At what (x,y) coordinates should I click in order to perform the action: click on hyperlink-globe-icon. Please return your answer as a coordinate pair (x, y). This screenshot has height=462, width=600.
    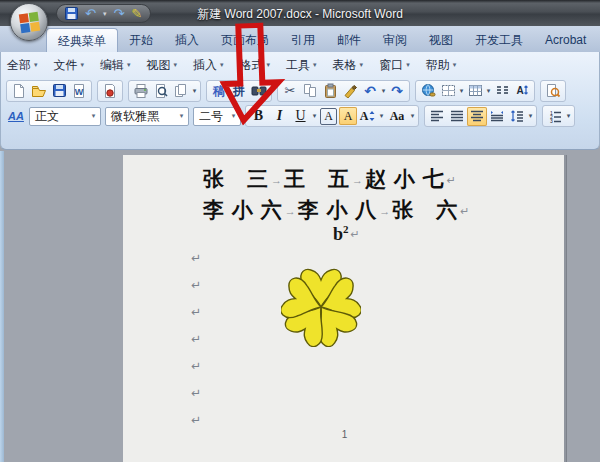
    Looking at the image, I should click on (428, 90).